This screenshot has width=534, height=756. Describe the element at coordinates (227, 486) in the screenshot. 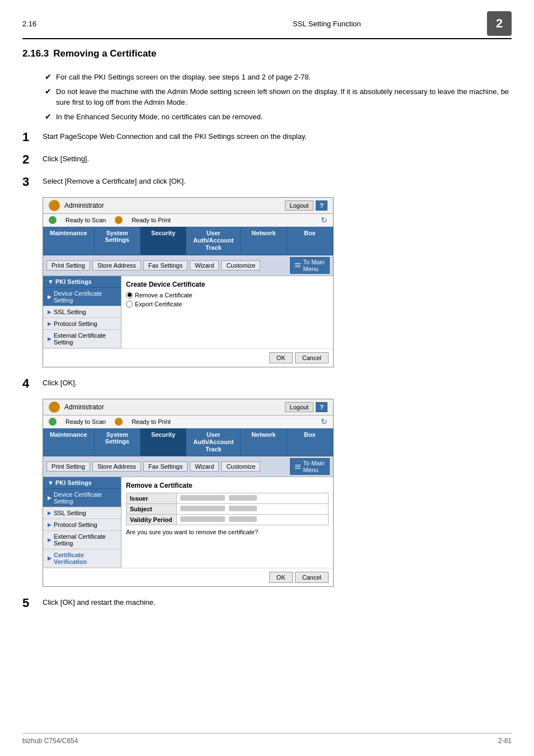

I see `main-title-2: Remove a Certificate` at that location.